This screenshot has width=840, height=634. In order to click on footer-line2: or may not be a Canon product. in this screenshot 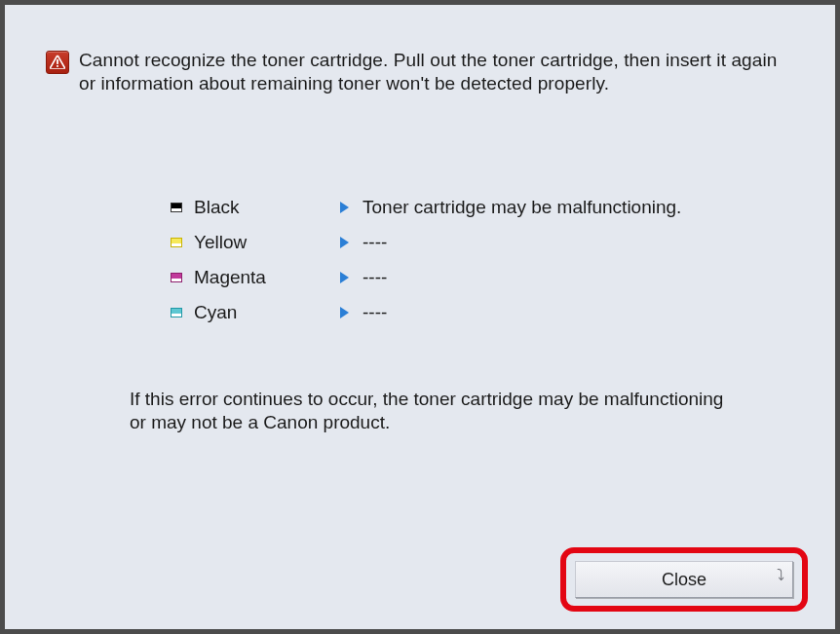, I will do `click(259, 423)`.